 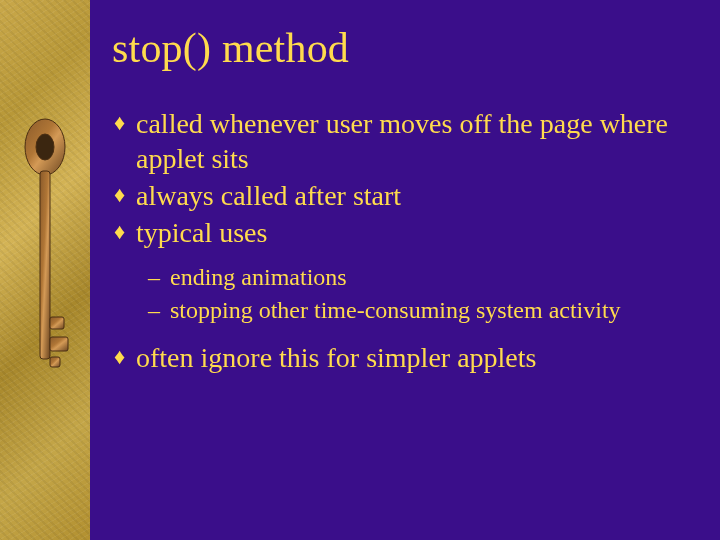 I want to click on bullet-text: typical uses, so click(x=419, y=232).